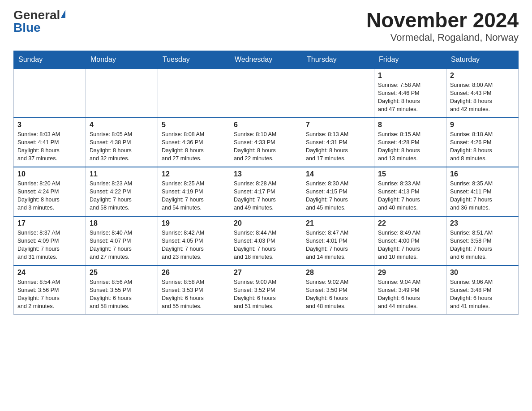  What do you see at coordinates (482, 245) in the screenshot?
I see `day-info: Sunrise: 8:51 AM Sunset: 3:58 PM Dayligh…` at bounding box center [482, 245].